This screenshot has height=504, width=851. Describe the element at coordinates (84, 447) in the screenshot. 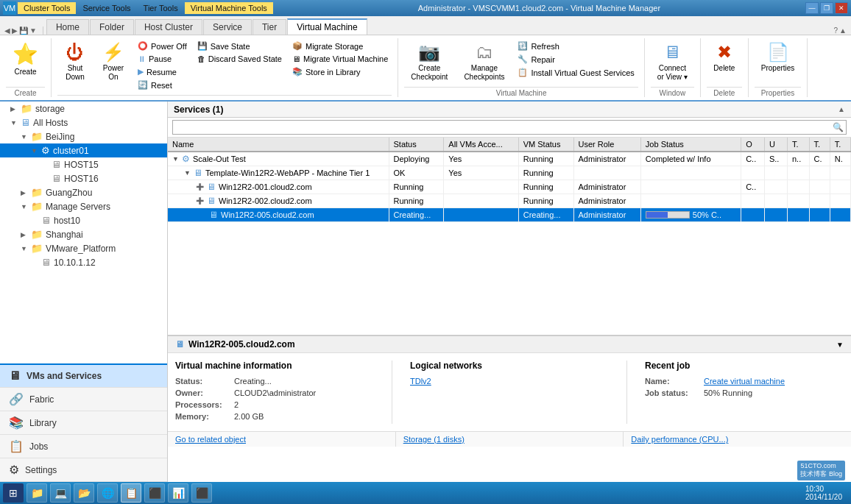

I see `nav-jobs: 📋 Jobs` at that location.